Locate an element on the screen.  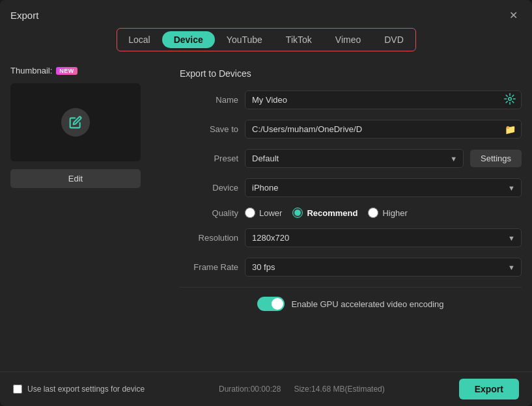
quality-row: Quality Lower Recommend Higher is located at coordinates (350, 213).